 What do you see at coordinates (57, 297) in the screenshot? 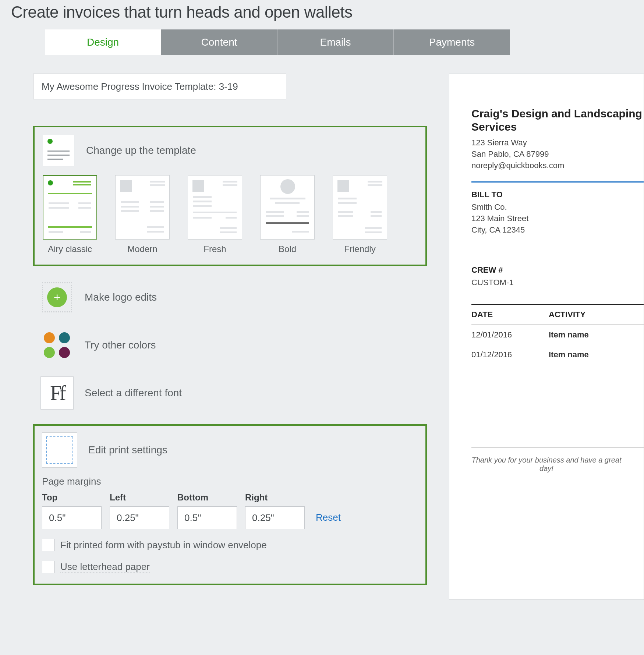
I see `plus-icon: +` at bounding box center [57, 297].